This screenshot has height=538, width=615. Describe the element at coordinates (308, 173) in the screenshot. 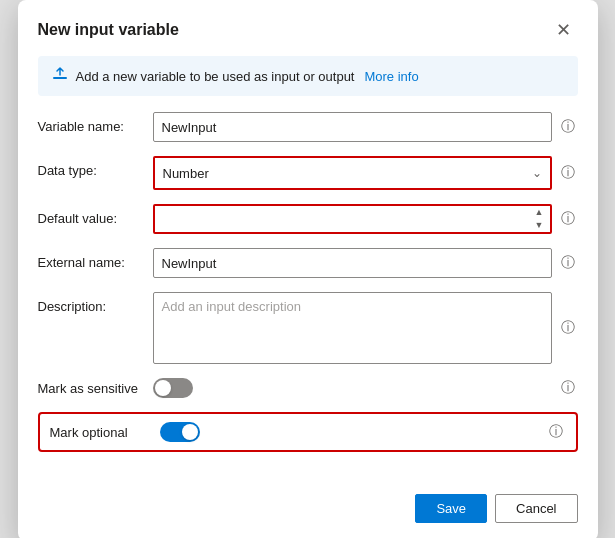

I see `data-type-row: Data type: Text Number Boolean Date List…` at that location.